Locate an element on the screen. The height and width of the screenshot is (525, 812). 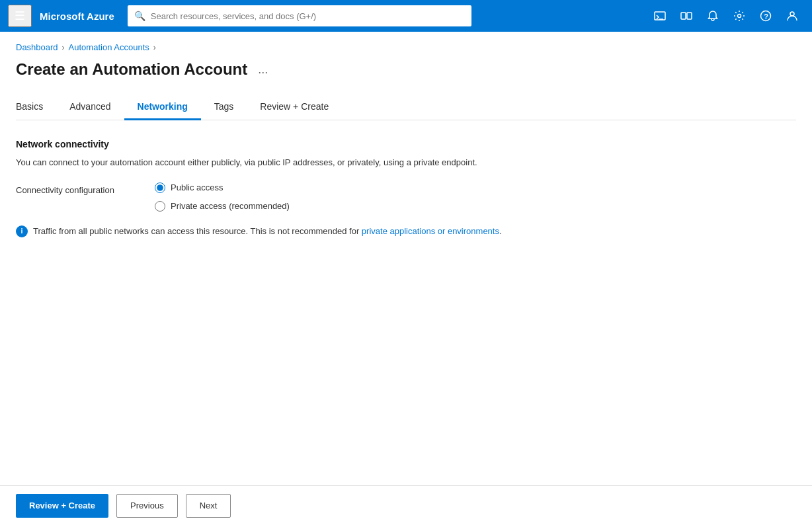
page-title: Create an Automation Account is located at coordinates (132, 69).